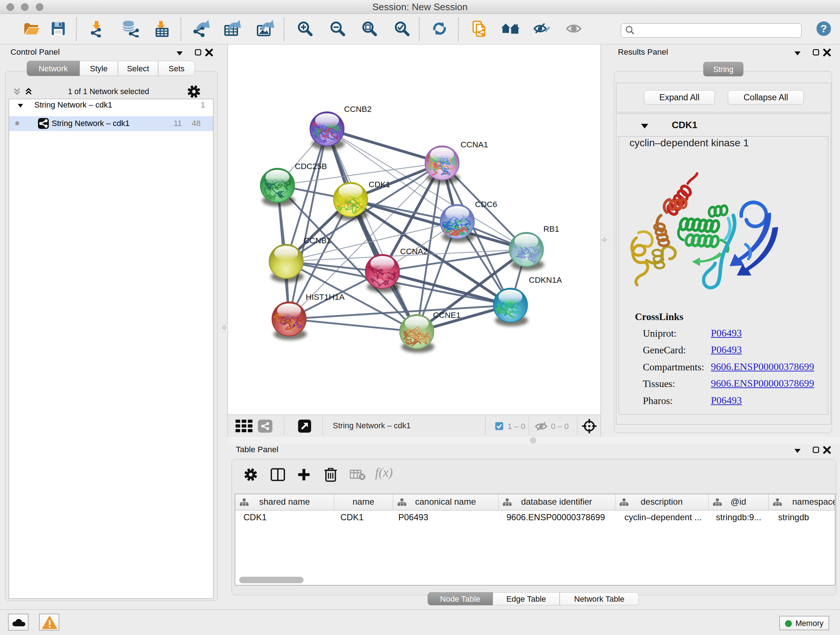  Describe the element at coordinates (380, 184) in the screenshot. I see `svg-text: CDK1` at that location.